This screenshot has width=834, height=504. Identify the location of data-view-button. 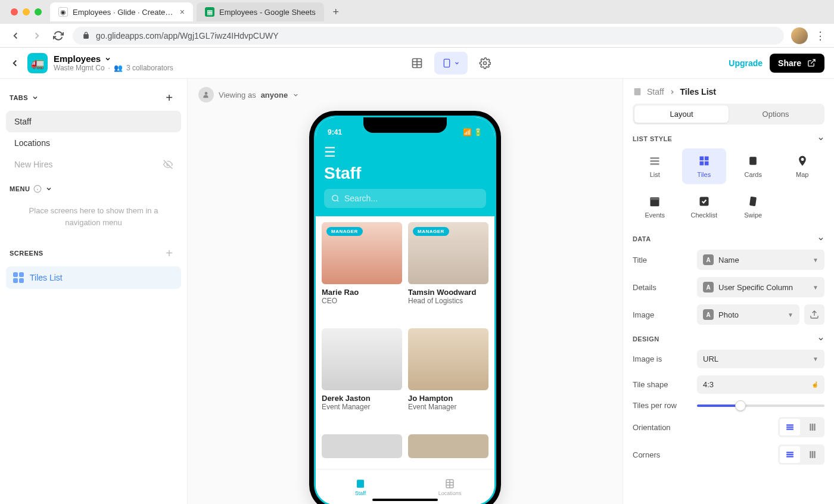
(417, 63).